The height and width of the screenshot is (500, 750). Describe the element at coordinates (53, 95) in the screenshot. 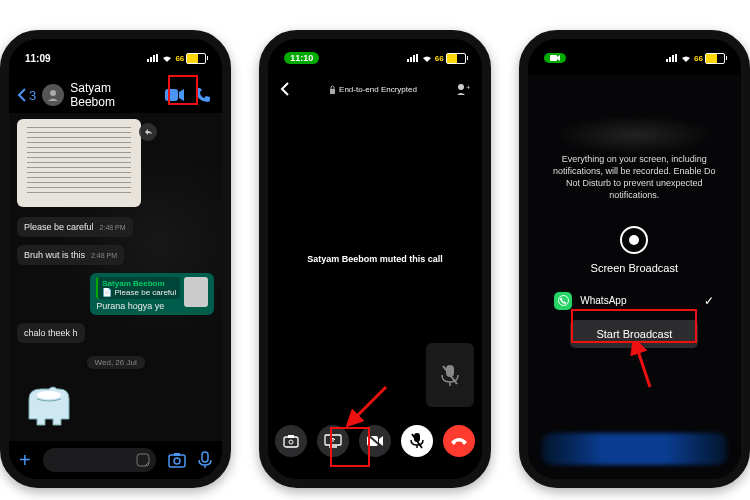

I see `avatar` at that location.